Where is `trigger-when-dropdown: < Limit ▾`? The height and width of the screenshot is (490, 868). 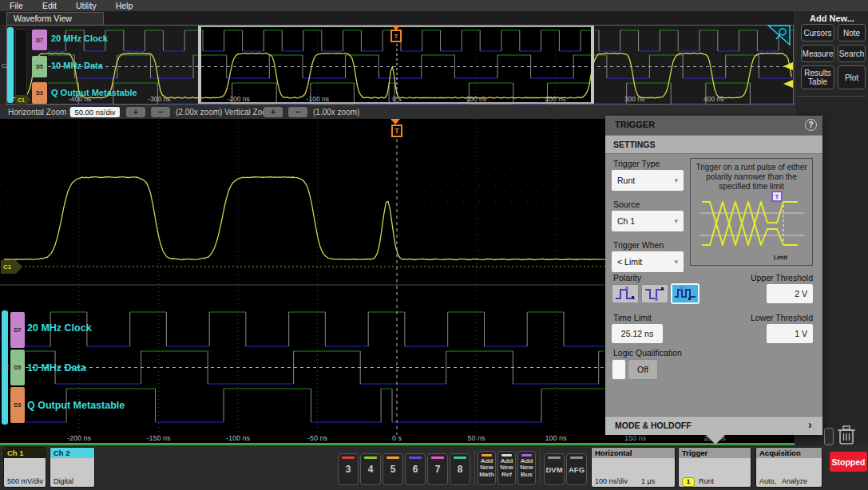
trigger-when-dropdown: < Limit ▾ is located at coordinates (648, 262).